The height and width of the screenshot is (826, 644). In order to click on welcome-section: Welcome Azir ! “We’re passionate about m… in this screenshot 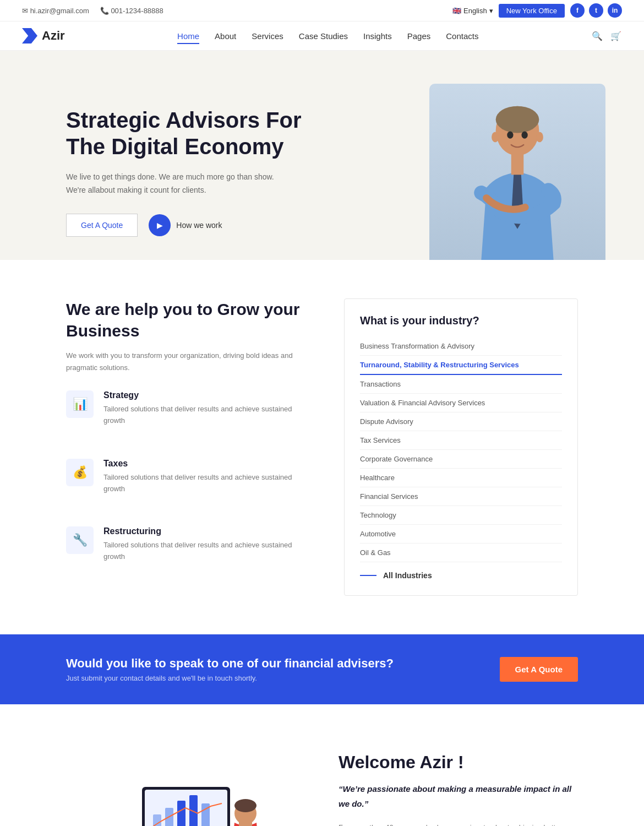, I will do `click(322, 765)`.